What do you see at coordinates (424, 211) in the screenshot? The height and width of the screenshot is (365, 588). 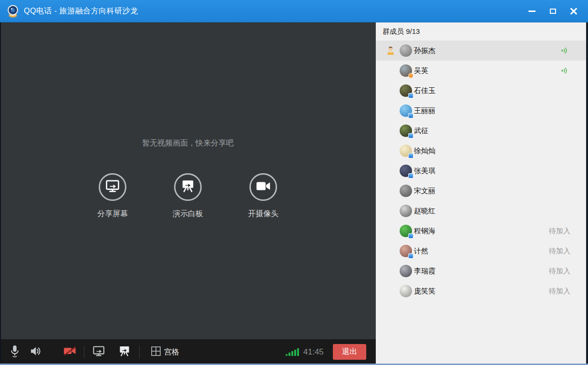 I see `member-name: 赵晓红` at bounding box center [424, 211].